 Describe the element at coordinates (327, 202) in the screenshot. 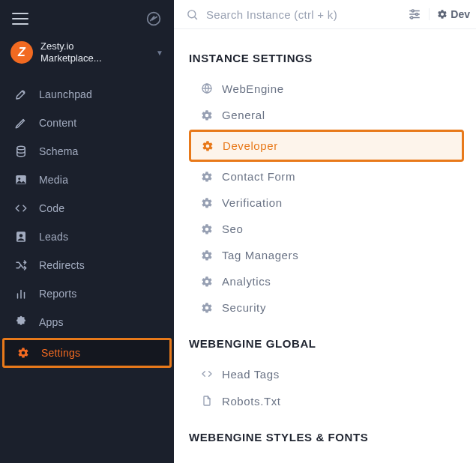

I see `settings-item-verification: Verification` at that location.